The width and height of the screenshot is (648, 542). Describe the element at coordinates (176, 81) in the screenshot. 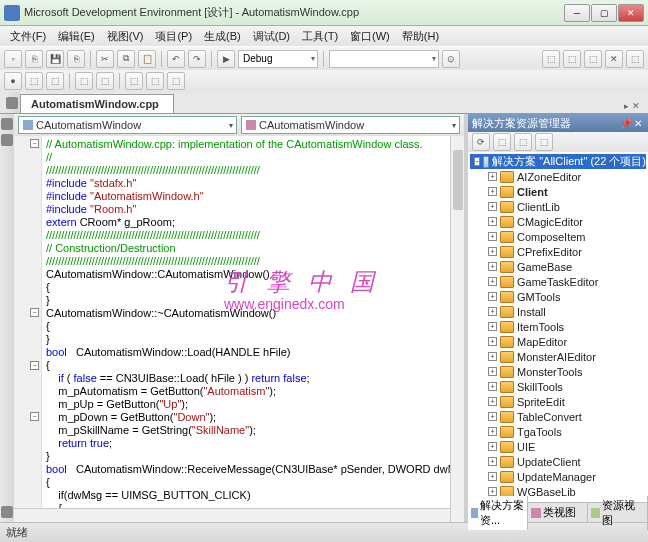

I see `t2-g: ⬚` at that location.